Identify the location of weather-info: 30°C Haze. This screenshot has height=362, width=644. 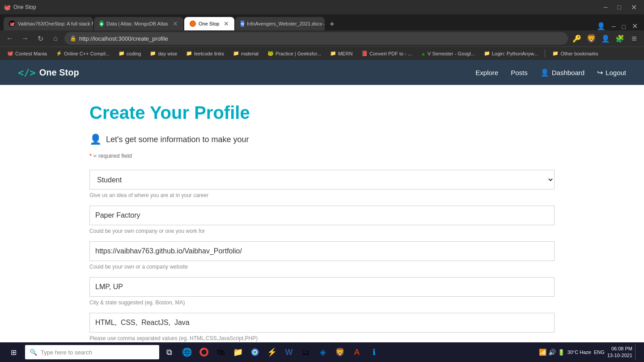
(580, 352).